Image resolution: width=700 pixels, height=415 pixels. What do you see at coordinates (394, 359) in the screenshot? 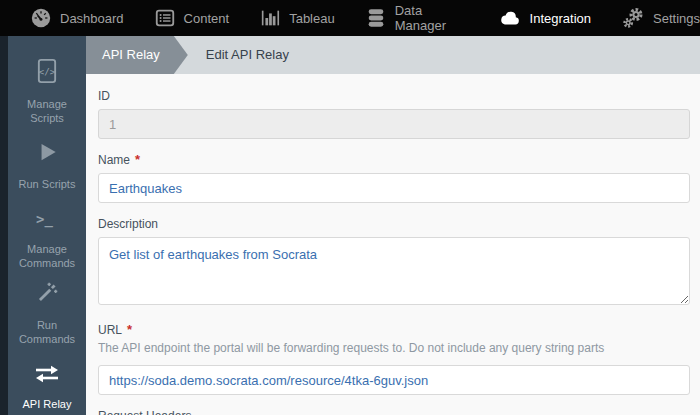
I see `url-field-group: URL * The API endpoint the portal will b…` at bounding box center [394, 359].